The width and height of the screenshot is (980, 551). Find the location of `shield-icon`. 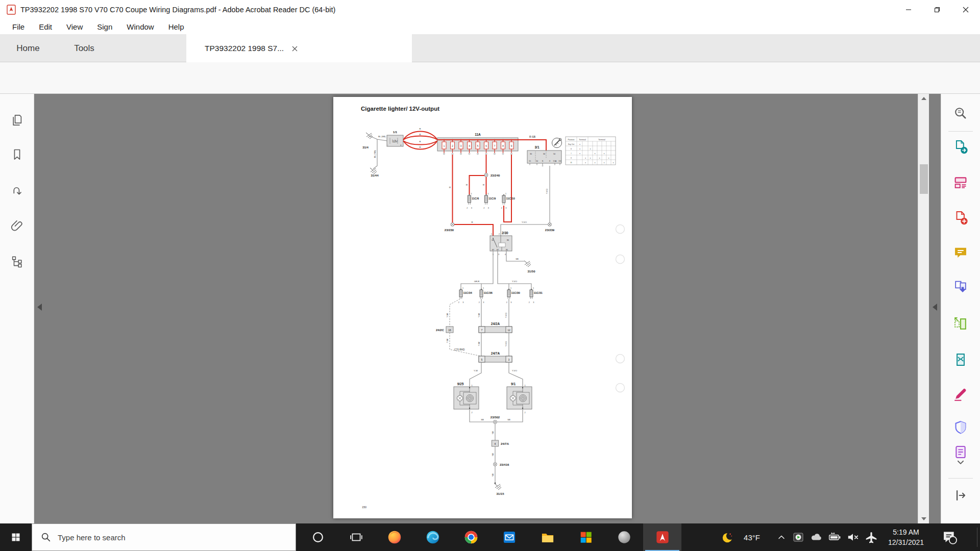

shield-icon is located at coordinates (961, 428).